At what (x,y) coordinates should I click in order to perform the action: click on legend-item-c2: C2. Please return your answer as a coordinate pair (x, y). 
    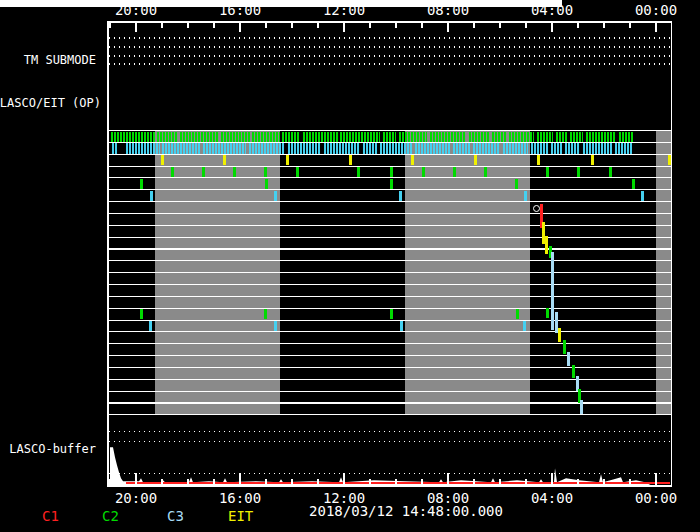
    Looking at the image, I should click on (110, 516).